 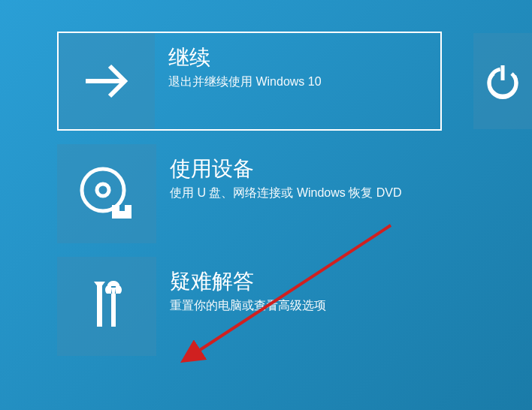 What do you see at coordinates (107, 306) in the screenshot?
I see `tools-icon` at bounding box center [107, 306].